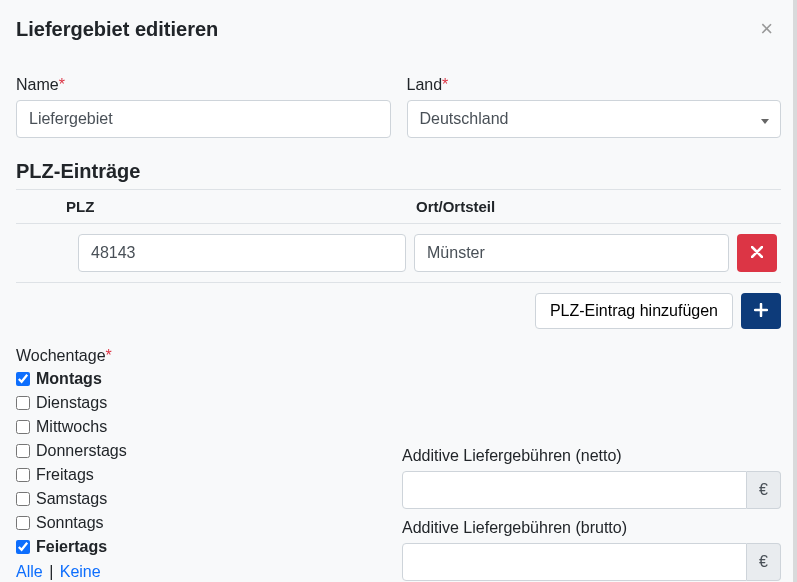 The height and width of the screenshot is (582, 797). Describe the element at coordinates (594, 206) in the screenshot. I see `ort-col-header: Ort/Ortsteil` at that location.